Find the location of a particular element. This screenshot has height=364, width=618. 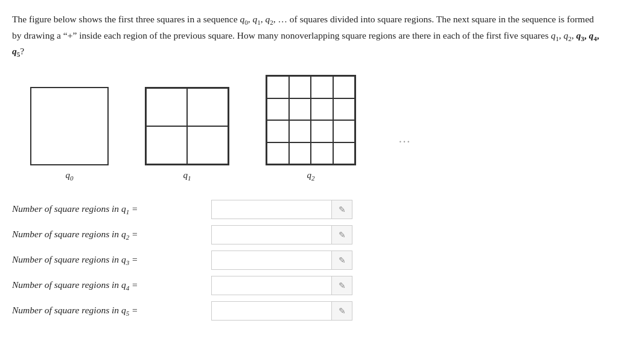

problem-text: The figure below shows the first three s… is located at coordinates (306, 36).